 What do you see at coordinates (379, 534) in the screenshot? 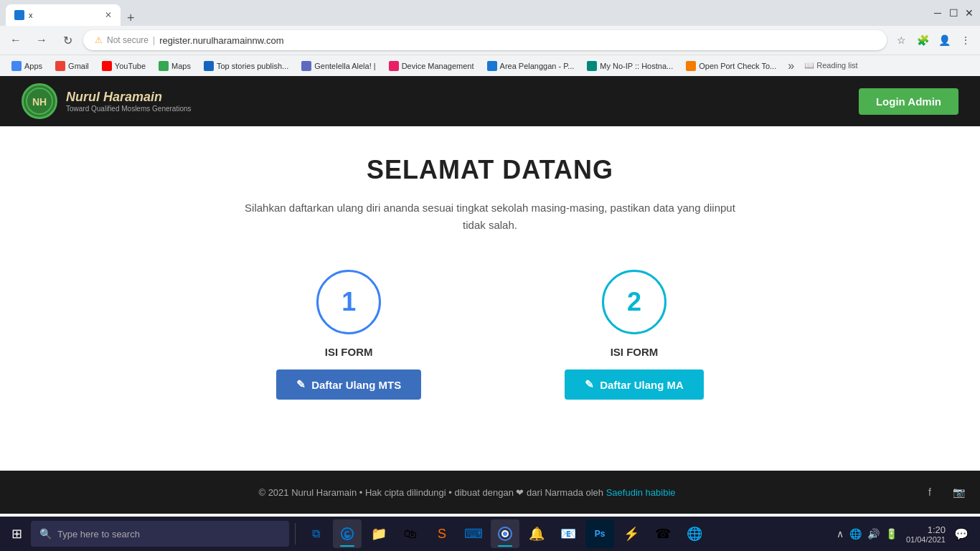
I see `taskbar-app-explorer: 📁` at bounding box center [379, 534].